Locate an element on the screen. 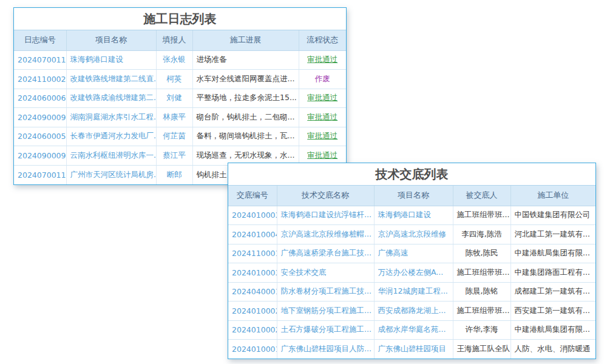  disclosure-name-link: 广东佛山碧桂园项目人防... is located at coordinates (325, 349).